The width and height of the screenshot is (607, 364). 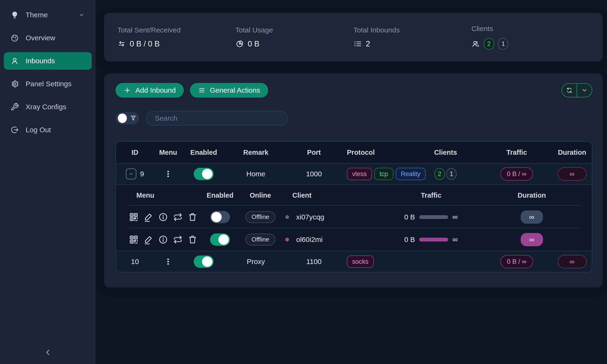 What do you see at coordinates (294, 37) in the screenshot?
I see `stat-total-usage: Total Usage 0 B` at bounding box center [294, 37].